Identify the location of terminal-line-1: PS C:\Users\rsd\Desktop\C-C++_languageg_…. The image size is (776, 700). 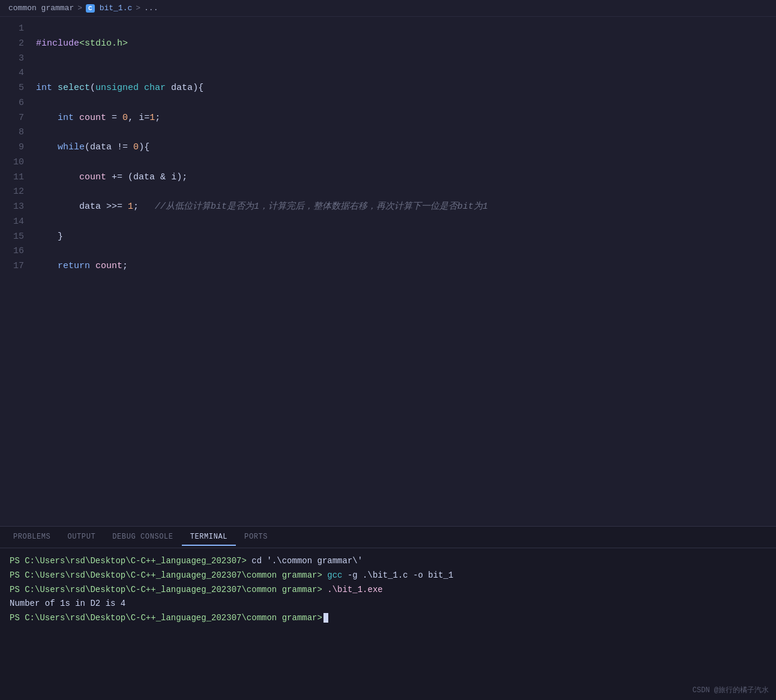
(388, 561).